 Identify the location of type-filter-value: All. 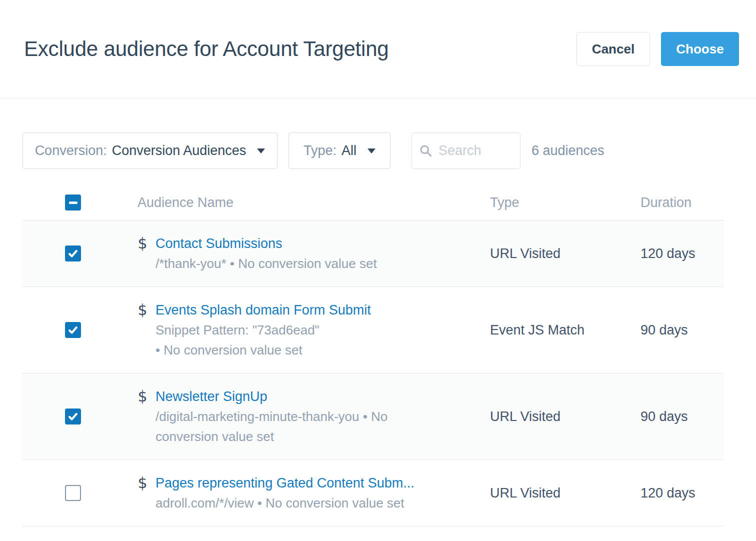
(349, 151).